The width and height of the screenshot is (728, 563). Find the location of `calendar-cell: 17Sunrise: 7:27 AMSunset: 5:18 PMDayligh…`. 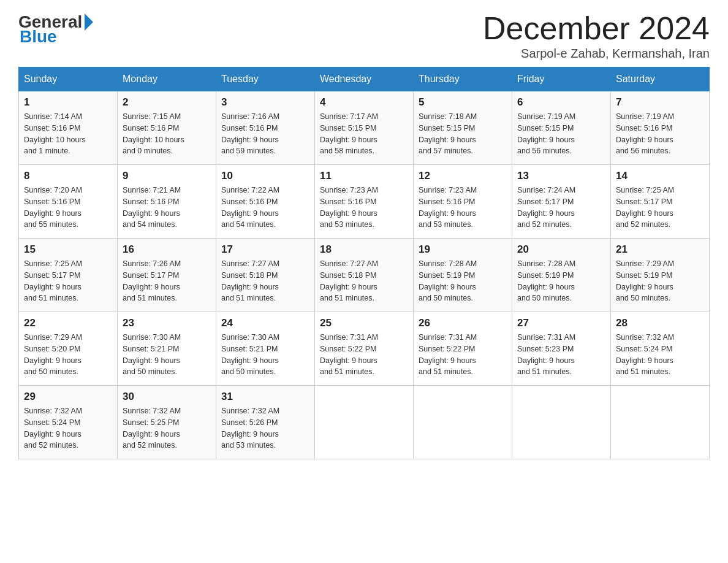

calendar-cell: 17Sunrise: 7:27 AMSunset: 5:18 PMDayligh… is located at coordinates (266, 275).